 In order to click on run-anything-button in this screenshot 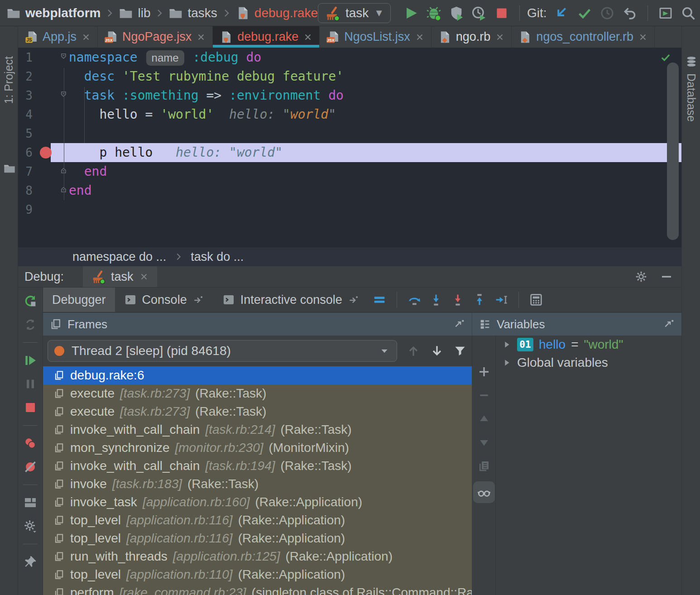, I will do `click(666, 13)`.